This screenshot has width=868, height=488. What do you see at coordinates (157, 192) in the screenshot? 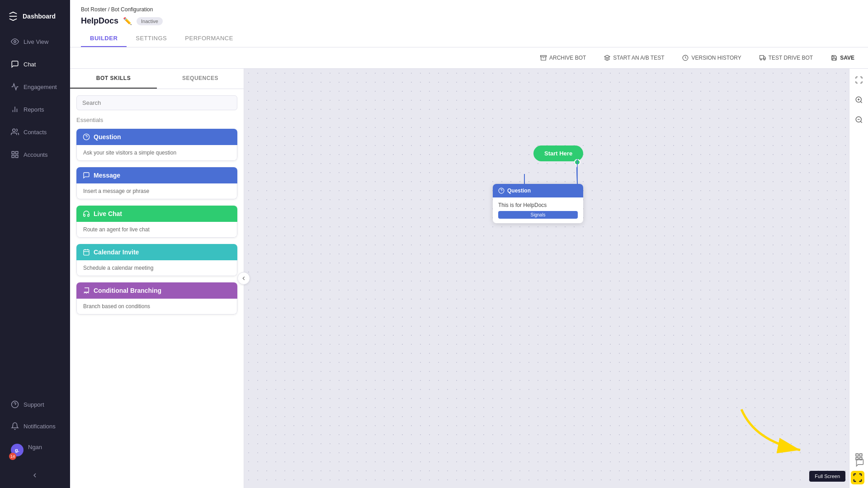
I see `skill-message-body: Insert a message or phrase` at bounding box center [157, 192].